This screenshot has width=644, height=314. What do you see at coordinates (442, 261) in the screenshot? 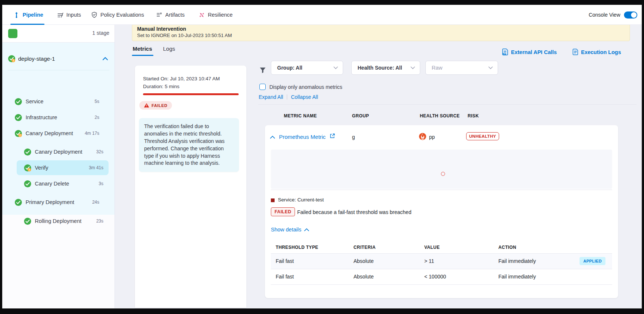
I see `threshold-row: Fail fast Absolute > 11 Fail immediately…` at bounding box center [442, 261].